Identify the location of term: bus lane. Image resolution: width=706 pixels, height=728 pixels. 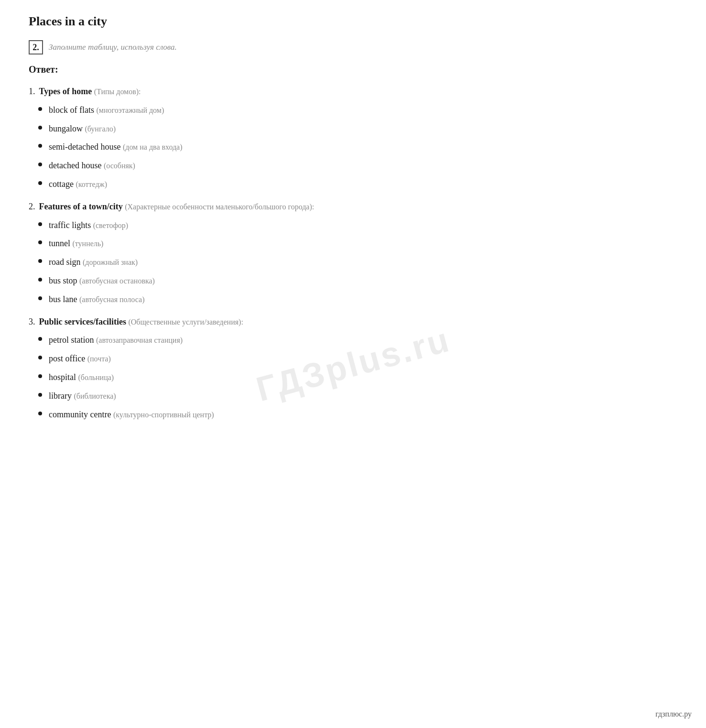
(64, 299).